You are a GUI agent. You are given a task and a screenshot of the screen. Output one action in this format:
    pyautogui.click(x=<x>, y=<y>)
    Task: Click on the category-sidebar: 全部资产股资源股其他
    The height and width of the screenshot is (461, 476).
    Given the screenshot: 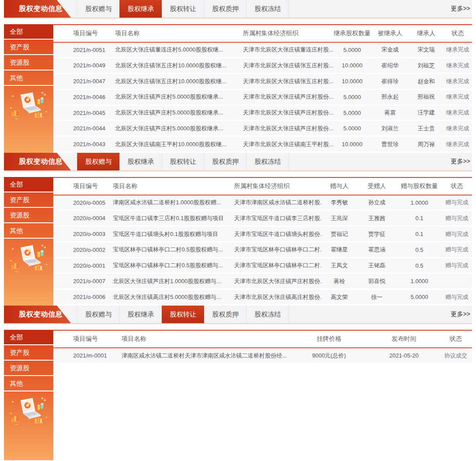 What is the action you would take?
    pyautogui.click(x=29, y=89)
    